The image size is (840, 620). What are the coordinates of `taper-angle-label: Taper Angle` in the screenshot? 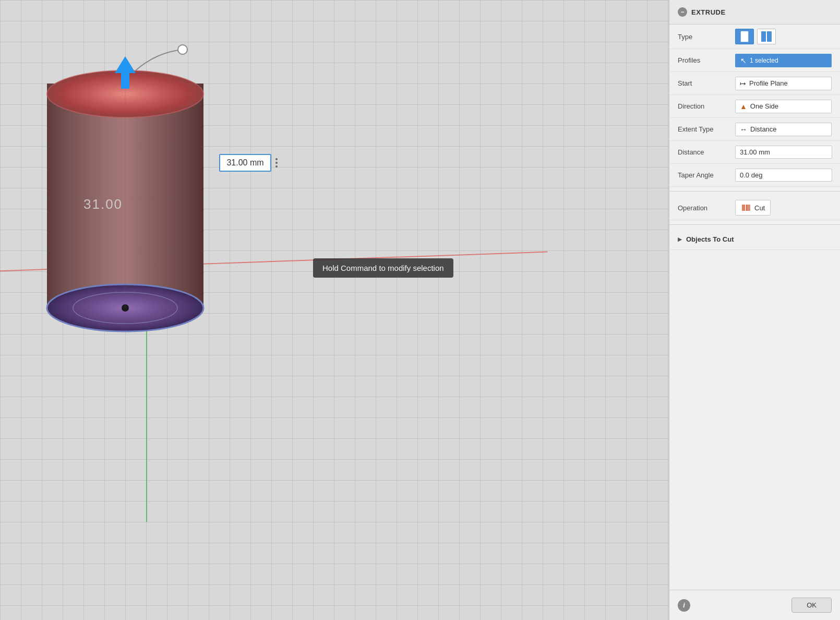 It's located at (706, 175).